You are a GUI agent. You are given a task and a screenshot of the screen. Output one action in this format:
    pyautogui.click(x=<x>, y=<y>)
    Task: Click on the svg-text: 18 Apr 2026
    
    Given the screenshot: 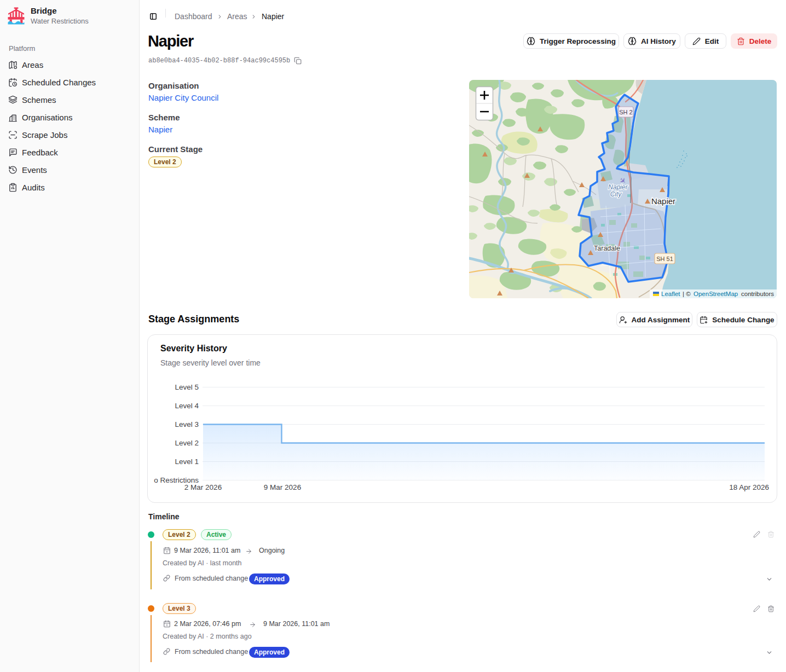 What is the action you would take?
    pyautogui.click(x=749, y=487)
    